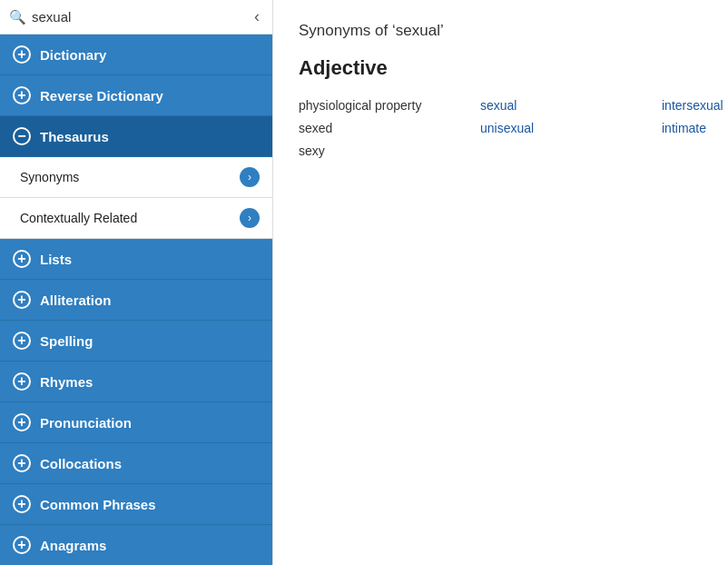 The width and height of the screenshot is (728, 565). What do you see at coordinates (136, 17) in the screenshot?
I see `search-bar: 🔍 ‹` at bounding box center [136, 17].